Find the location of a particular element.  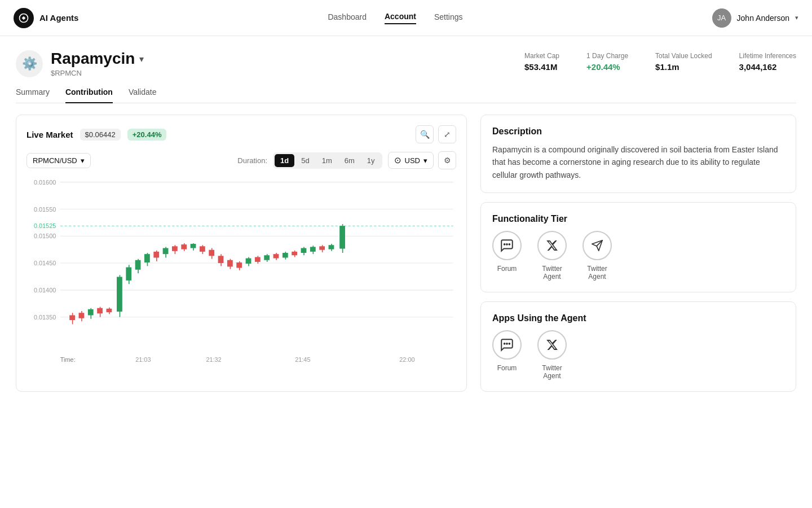

chart-icons: 🔍 ⤢ is located at coordinates (436, 134).